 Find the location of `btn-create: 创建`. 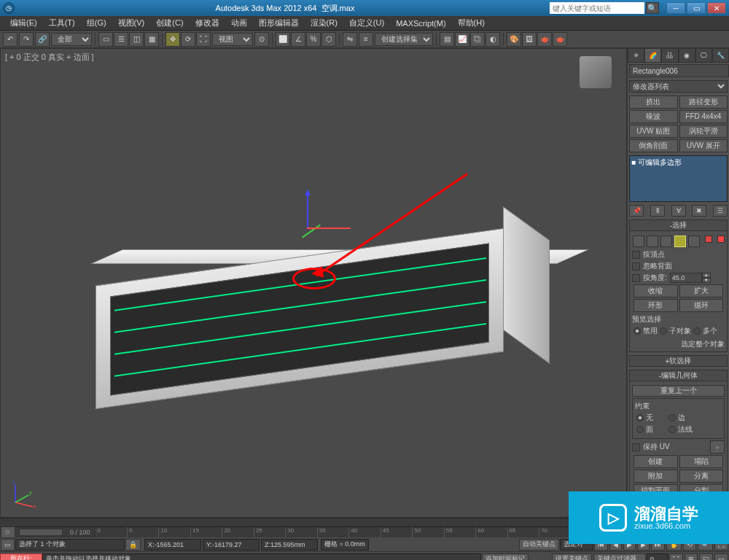

btn-create: 创建 is located at coordinates (656, 462).